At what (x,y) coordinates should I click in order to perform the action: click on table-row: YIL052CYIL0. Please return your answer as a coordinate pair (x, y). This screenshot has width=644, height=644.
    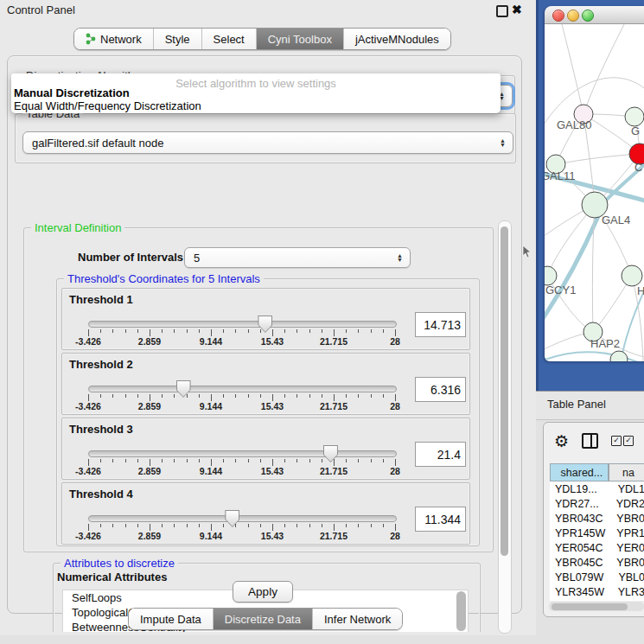
    Looking at the image, I should click on (596, 600).